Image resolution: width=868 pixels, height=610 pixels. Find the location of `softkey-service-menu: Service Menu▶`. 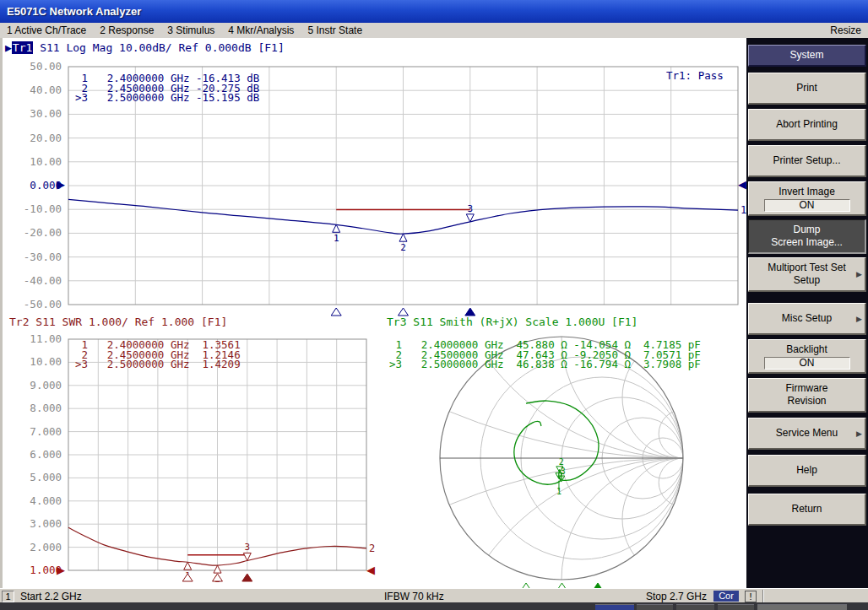

softkey-service-menu: Service Menu▶ is located at coordinates (807, 434).